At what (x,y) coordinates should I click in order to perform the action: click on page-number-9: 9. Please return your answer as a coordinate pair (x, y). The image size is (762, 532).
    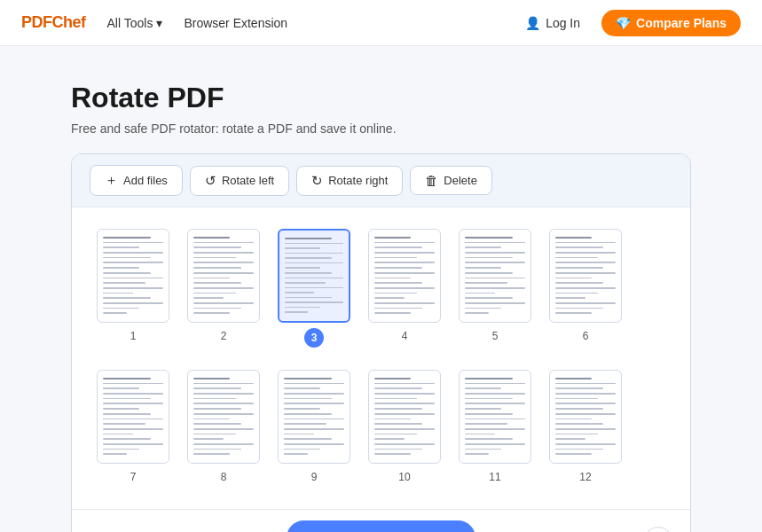
    Looking at the image, I should click on (314, 477).